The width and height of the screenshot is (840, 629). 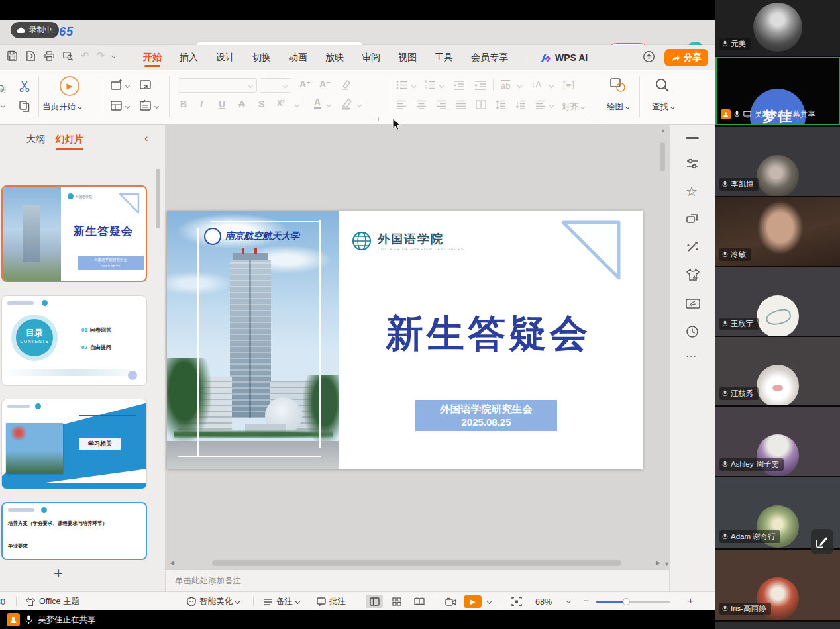 What do you see at coordinates (618, 85) in the screenshot?
I see `draw-shapes-icon` at bounding box center [618, 85].